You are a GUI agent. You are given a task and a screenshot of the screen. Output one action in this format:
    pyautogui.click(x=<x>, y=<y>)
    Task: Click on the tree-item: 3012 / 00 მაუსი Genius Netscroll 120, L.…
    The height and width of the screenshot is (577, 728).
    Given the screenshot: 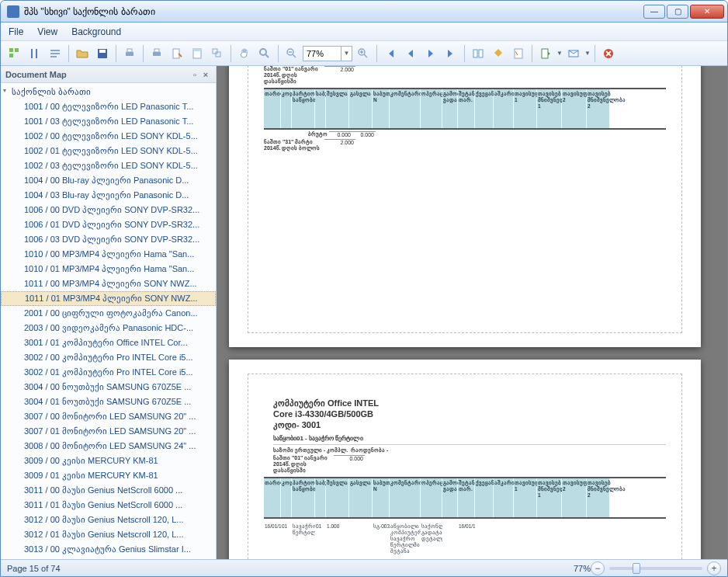 What is the action you would take?
    pyautogui.click(x=109, y=520)
    